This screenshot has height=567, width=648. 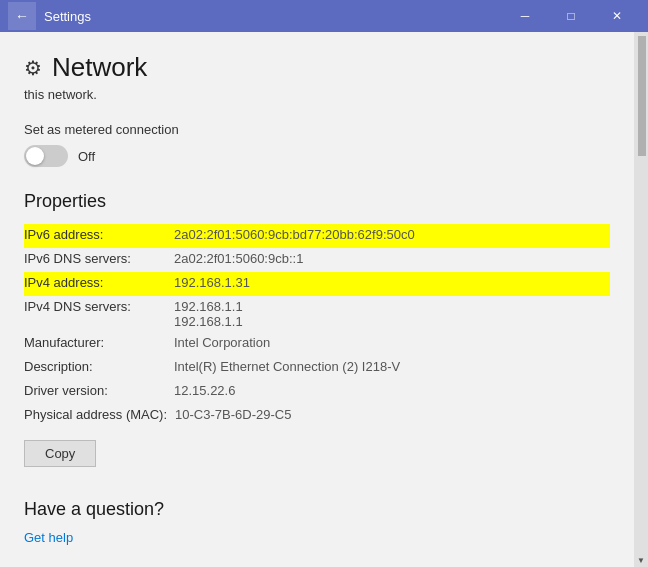 I want to click on prop-manufacturer-key: Manufacturer:, so click(x=99, y=342).